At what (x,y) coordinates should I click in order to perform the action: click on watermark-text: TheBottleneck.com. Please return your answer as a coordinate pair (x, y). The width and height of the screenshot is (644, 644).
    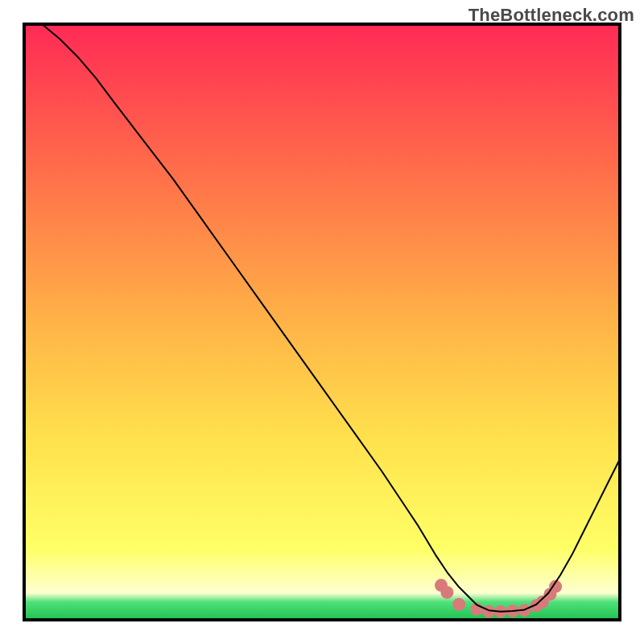
    Looking at the image, I should click on (551, 15).